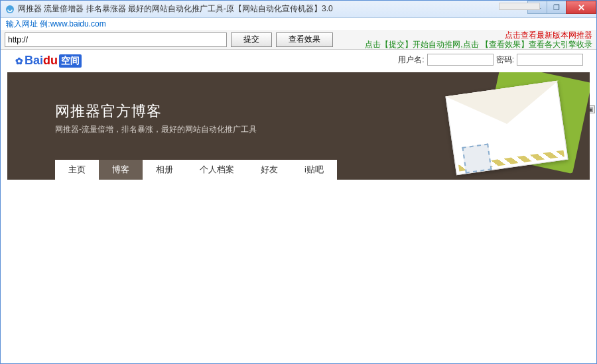 The width and height of the screenshot is (597, 364). Describe the element at coordinates (581, 7) in the screenshot. I see `close-button: ✕` at that location.